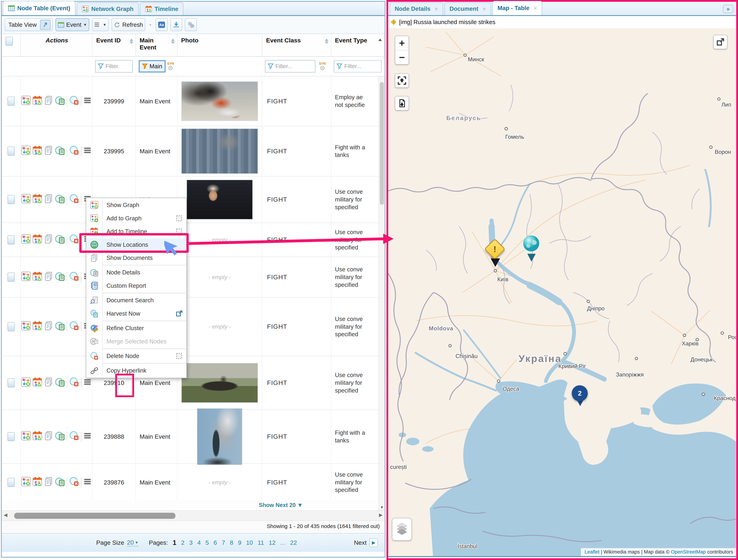  Describe the element at coordinates (136, 356) in the screenshot. I see `menu-item-delete-node: Delete Node` at that location.